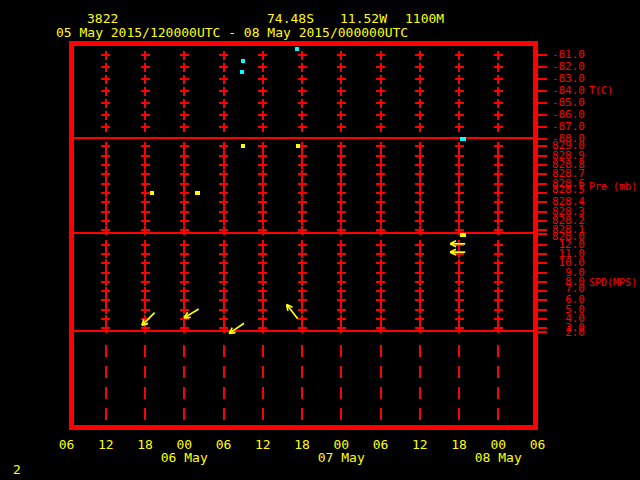  What do you see at coordinates (17, 470) in the screenshot?
I see `page-number: 2` at bounding box center [17, 470].